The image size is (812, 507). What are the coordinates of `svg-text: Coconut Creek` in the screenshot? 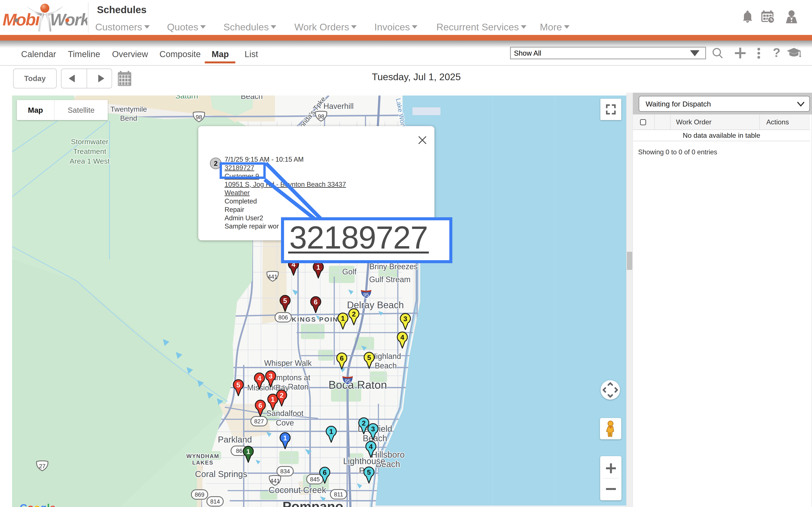 It's located at (298, 490).